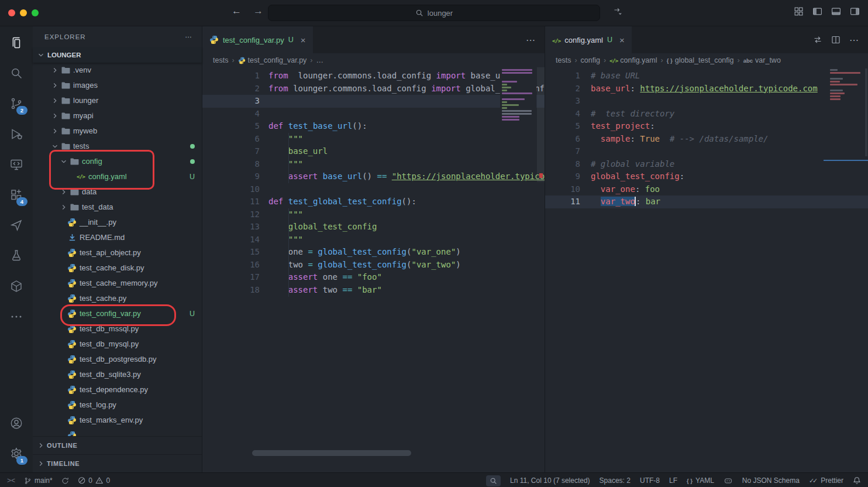 Image resolution: width=868 pixels, height=487 pixels. Describe the element at coordinates (373, 240) in the screenshot. I see `code-line-14: 14 """` at that location.